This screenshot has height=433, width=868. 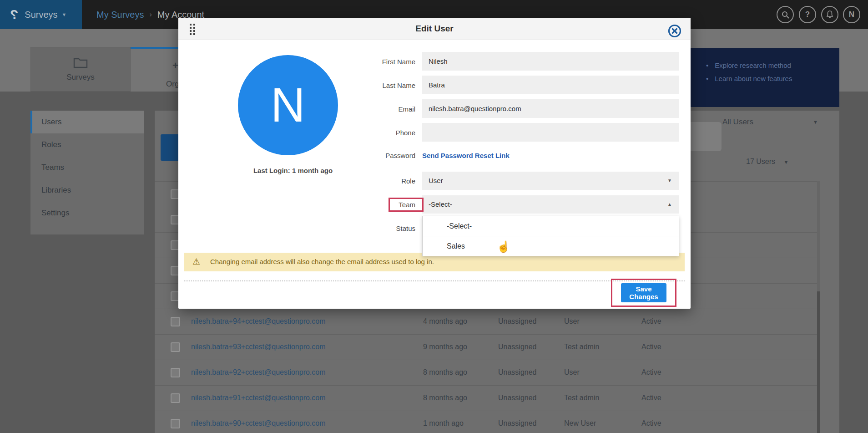 What do you see at coordinates (819, 307) in the screenshot?
I see `table-scrollbar` at bounding box center [819, 307].